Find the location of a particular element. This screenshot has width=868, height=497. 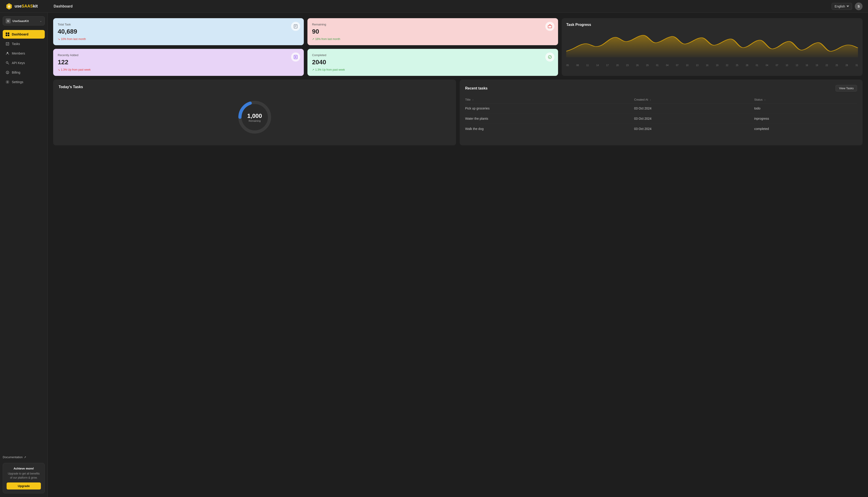

donut-container: 1,000 Remaining is located at coordinates (255, 117).